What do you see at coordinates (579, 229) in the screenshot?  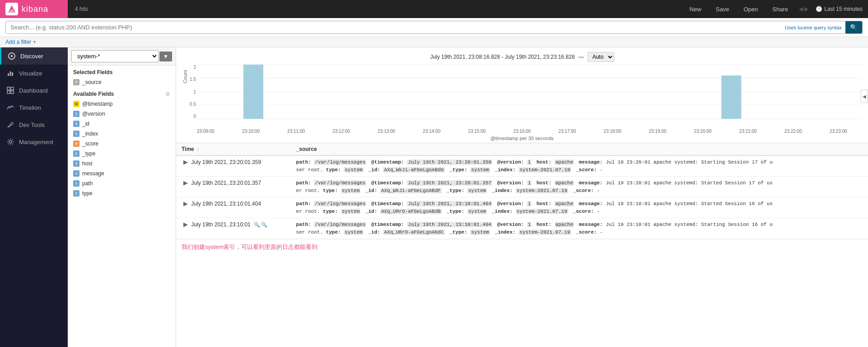 I see `source-cell-3: path: /var/log/messages @timestamp: July…` at bounding box center [579, 229].